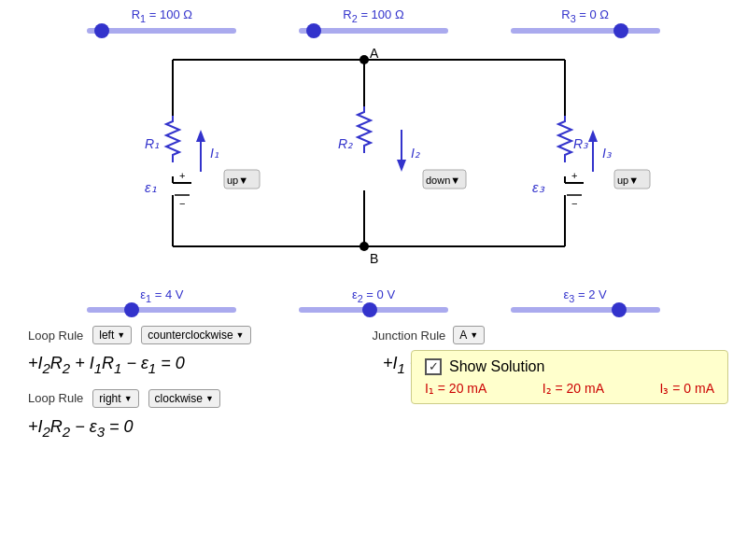 This screenshot has width=747, height=560. Describe the element at coordinates (581, 144) in the screenshot. I see `r3-circuit-label: R₃` at that location.